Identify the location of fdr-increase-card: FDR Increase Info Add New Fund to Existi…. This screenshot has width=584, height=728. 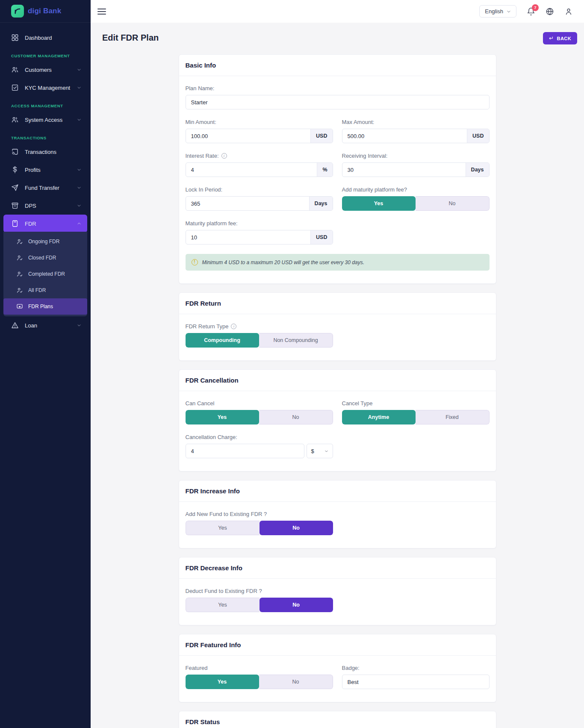
(338, 514).